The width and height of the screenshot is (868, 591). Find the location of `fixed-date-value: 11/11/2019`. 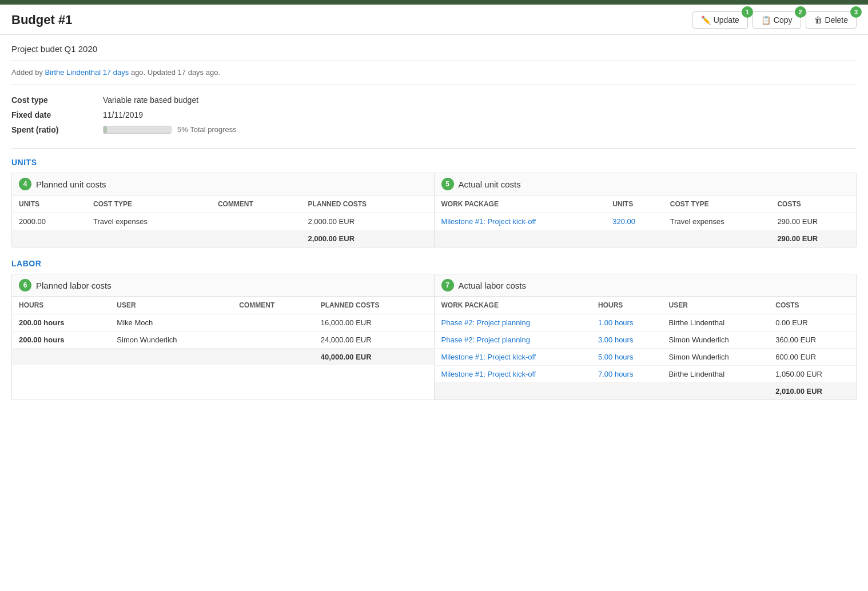

fixed-date-value: 11/11/2019 is located at coordinates (123, 115).